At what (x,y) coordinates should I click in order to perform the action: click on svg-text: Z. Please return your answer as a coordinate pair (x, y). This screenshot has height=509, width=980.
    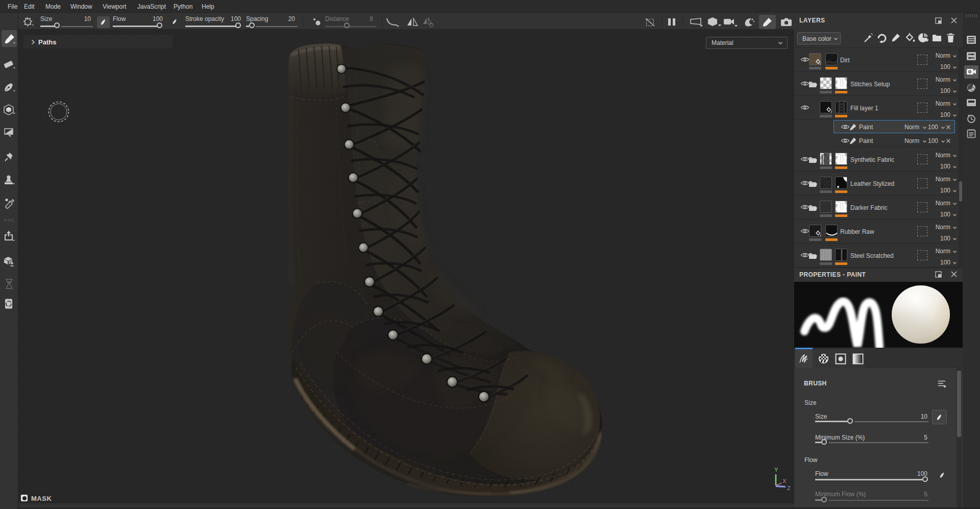
    Looking at the image, I should click on (789, 488).